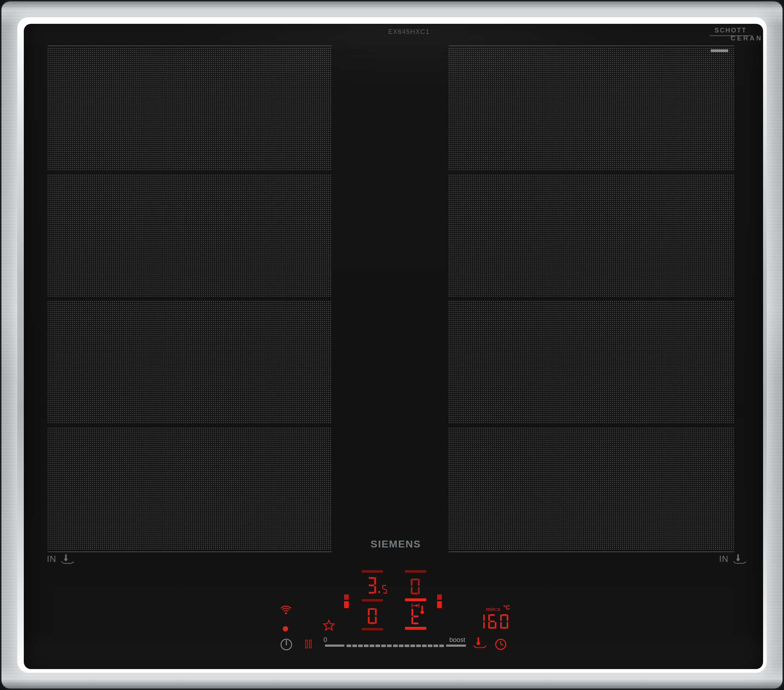  What do you see at coordinates (308, 644) in the screenshot?
I see `pause-icon` at bounding box center [308, 644].